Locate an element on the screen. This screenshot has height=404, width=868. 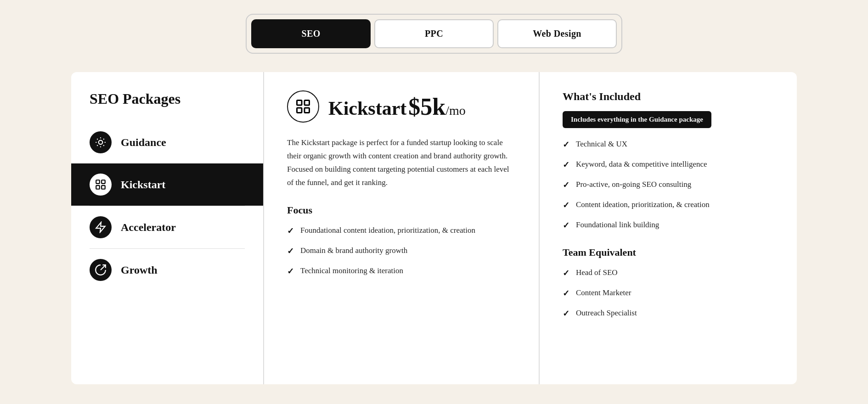
included-check-4: ✓ is located at coordinates (566, 206).